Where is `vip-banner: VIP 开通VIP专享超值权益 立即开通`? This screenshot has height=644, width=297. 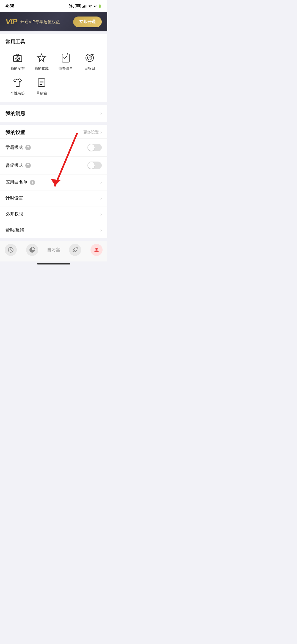
vip-banner: VIP 开通VIP专享超值权益 立即开通 is located at coordinates (54, 22).